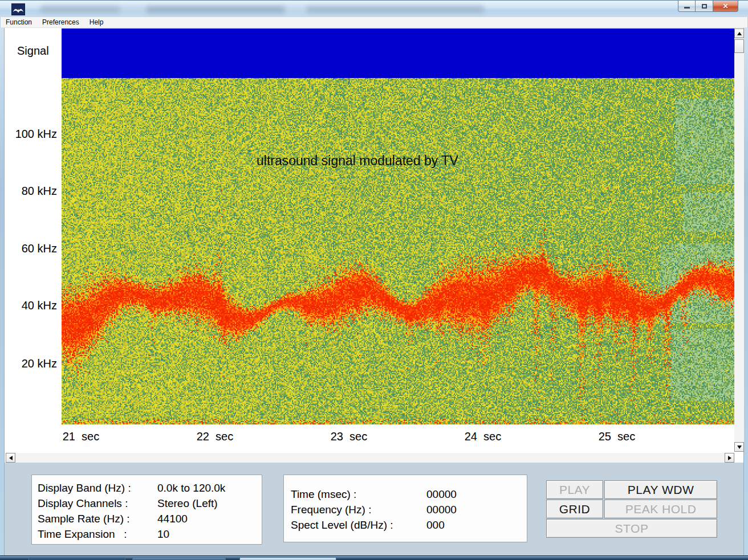 This screenshot has width=748, height=560. I want to click on time-readout-label: Time (msec) :, so click(359, 494).